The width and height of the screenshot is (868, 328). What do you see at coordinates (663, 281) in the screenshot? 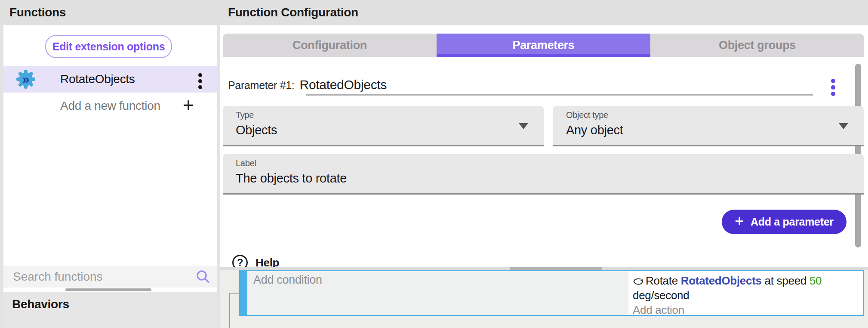
I see `action-prefix: Rotate` at bounding box center [663, 281].